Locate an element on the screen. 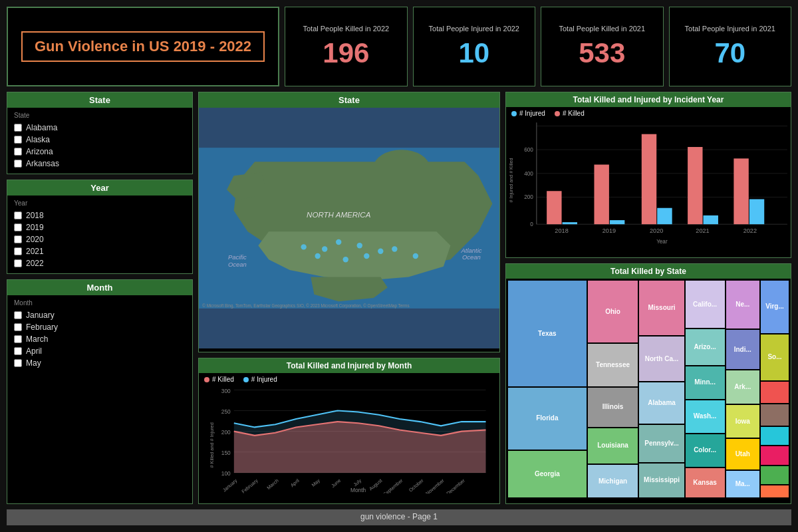  month-item-february: February is located at coordinates (100, 327).